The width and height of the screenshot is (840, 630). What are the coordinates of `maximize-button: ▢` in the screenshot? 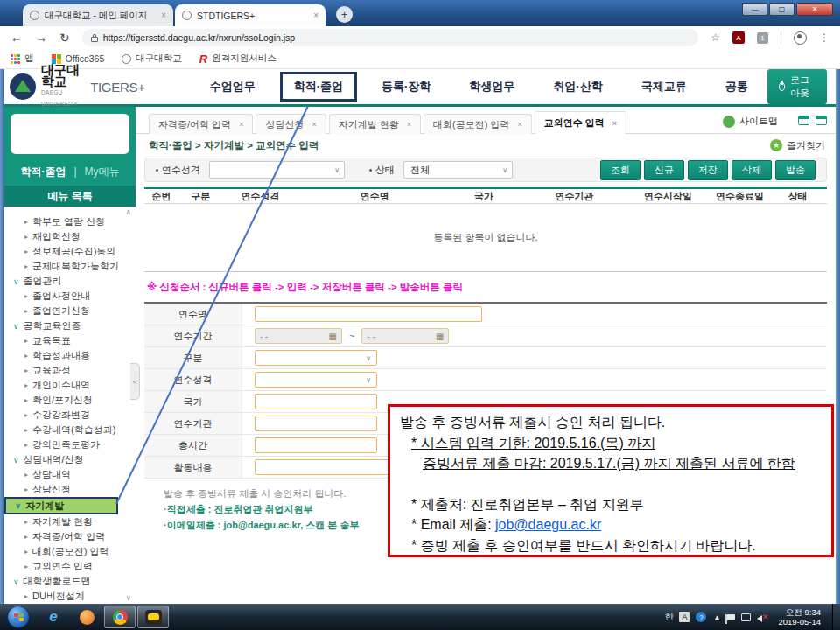 It's located at (782, 9).